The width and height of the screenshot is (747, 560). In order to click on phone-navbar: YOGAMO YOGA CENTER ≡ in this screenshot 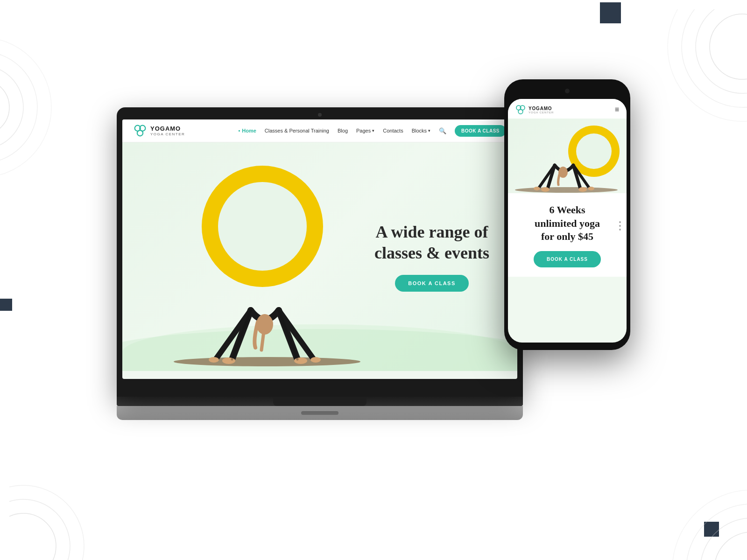, I will do `click(567, 109)`.